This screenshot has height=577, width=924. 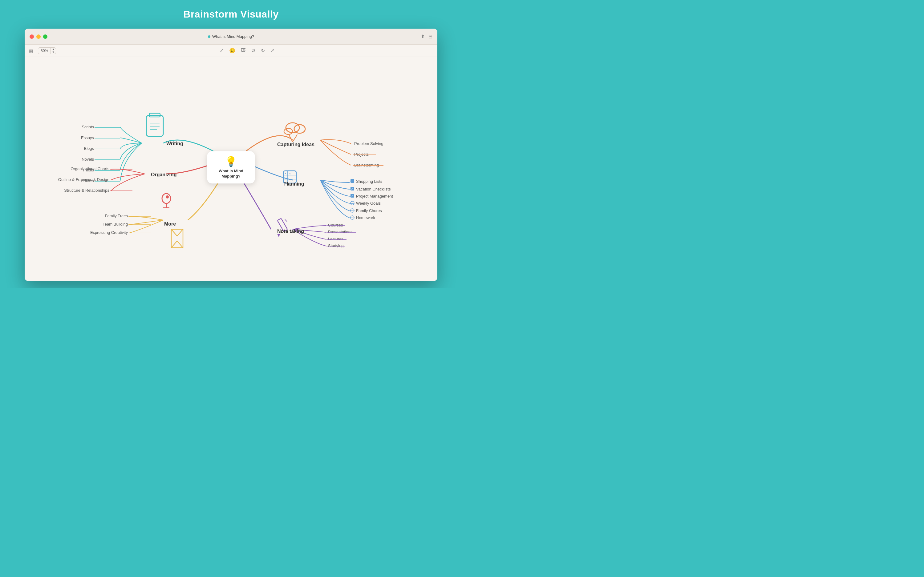 What do you see at coordinates (231, 167) in the screenshot?
I see `center-node: 💡 What is Mind Mapping?` at bounding box center [231, 167].